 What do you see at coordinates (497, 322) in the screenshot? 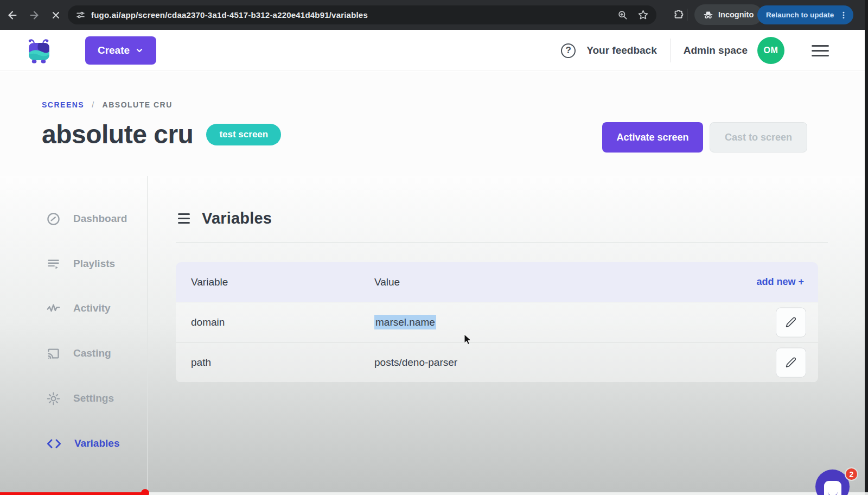
I see `table-row: domain marsel.name` at bounding box center [497, 322].